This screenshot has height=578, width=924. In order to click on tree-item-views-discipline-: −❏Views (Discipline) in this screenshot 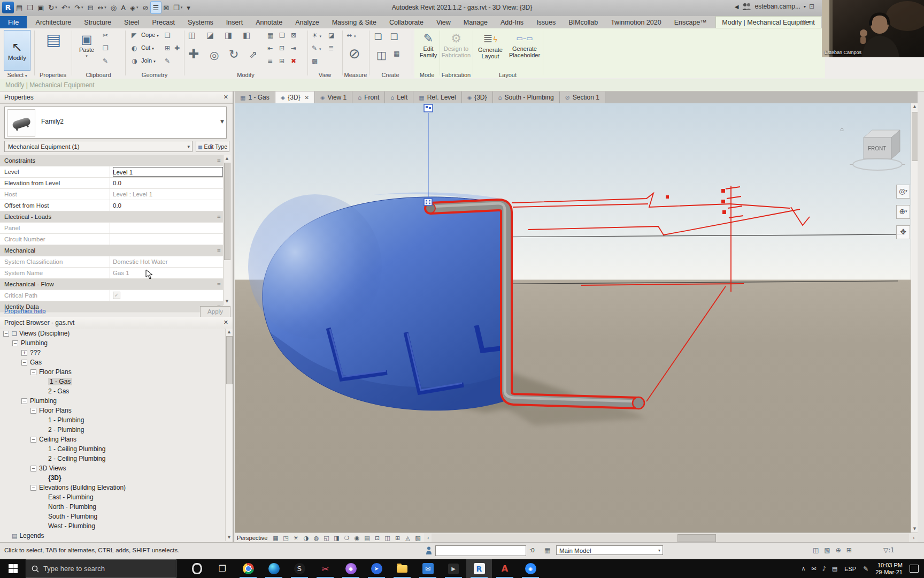, I will do `click(112, 333)`.